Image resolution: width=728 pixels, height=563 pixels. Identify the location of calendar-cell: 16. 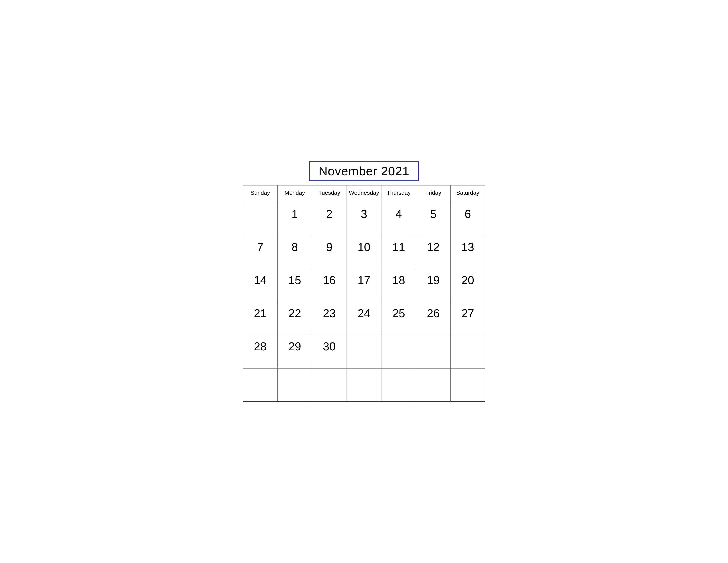
(329, 286).